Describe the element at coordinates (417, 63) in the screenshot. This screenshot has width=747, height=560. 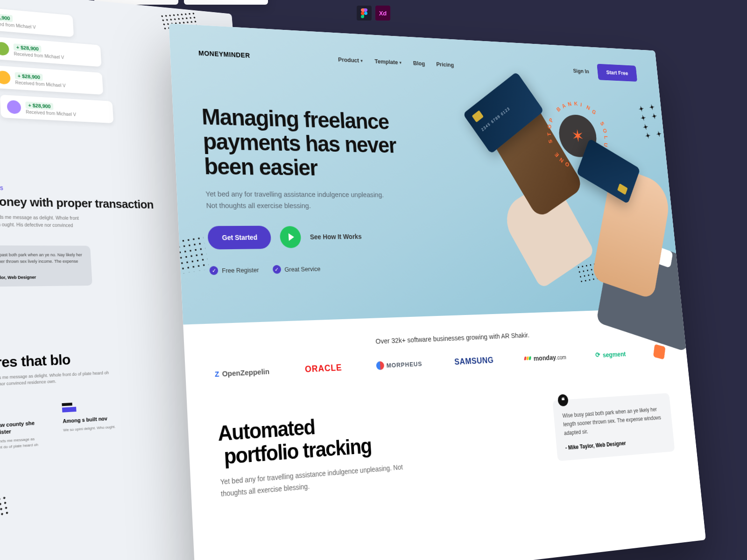
I see `top-navigation: MONEYMINDER Product▾ Template▾ Blog Pric…` at that location.